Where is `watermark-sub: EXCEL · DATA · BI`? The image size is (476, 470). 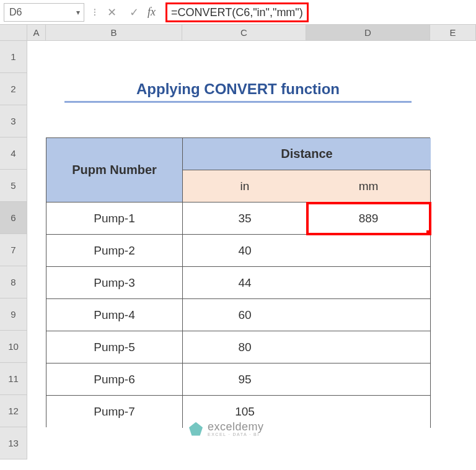 watermark-sub: EXCEL · DATA · BI is located at coordinates (236, 435).